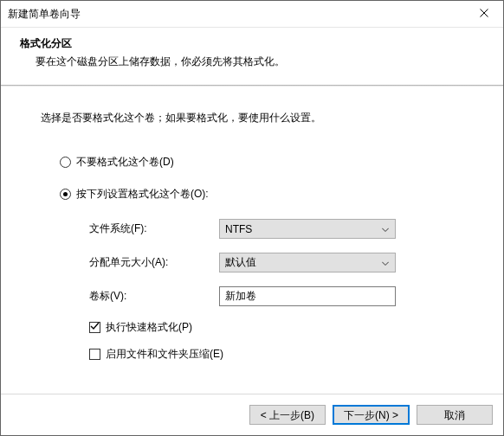  Describe the element at coordinates (483, 14) in the screenshot. I see `close-button` at that location.